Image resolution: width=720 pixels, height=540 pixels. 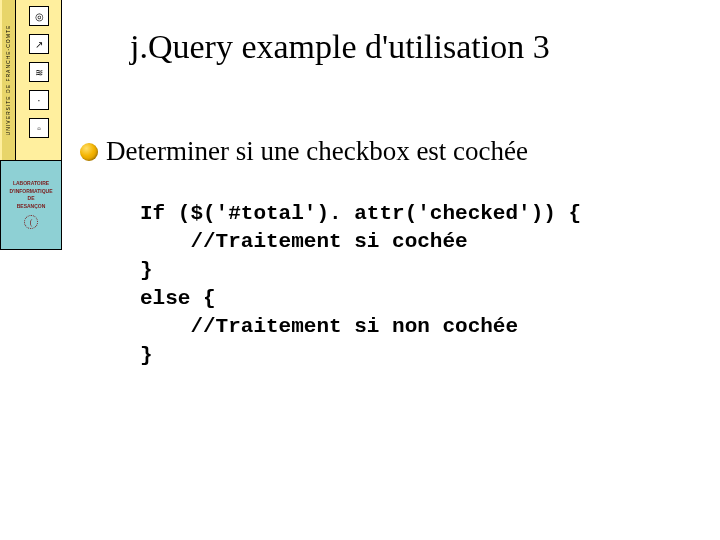 I want to click on university-label-strip: UNIVERSITE DE FRANCHE-COMTE, so click(x=9, y=80).